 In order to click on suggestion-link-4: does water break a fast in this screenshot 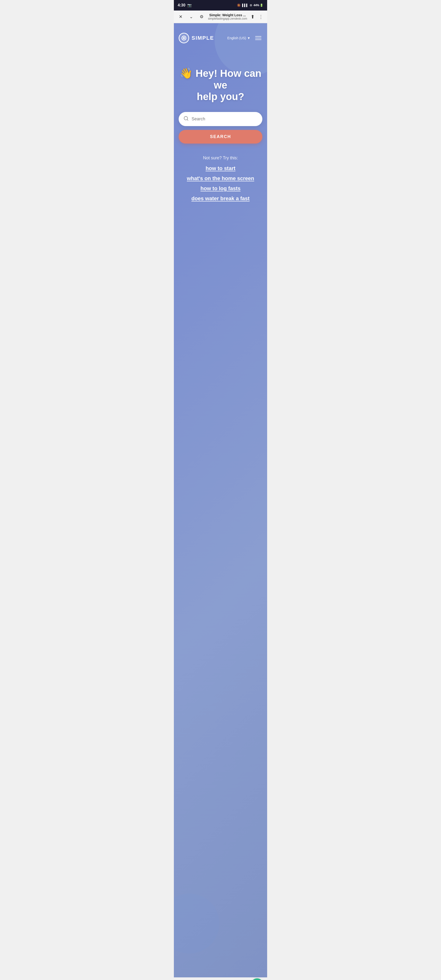, I will do `click(220, 199)`.